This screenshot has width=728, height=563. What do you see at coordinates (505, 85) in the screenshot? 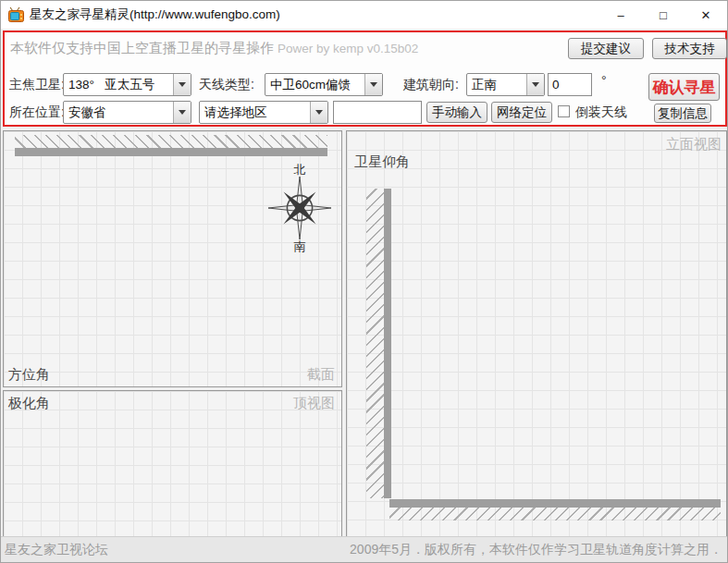
I see `orientation-select: 正南` at bounding box center [505, 85].